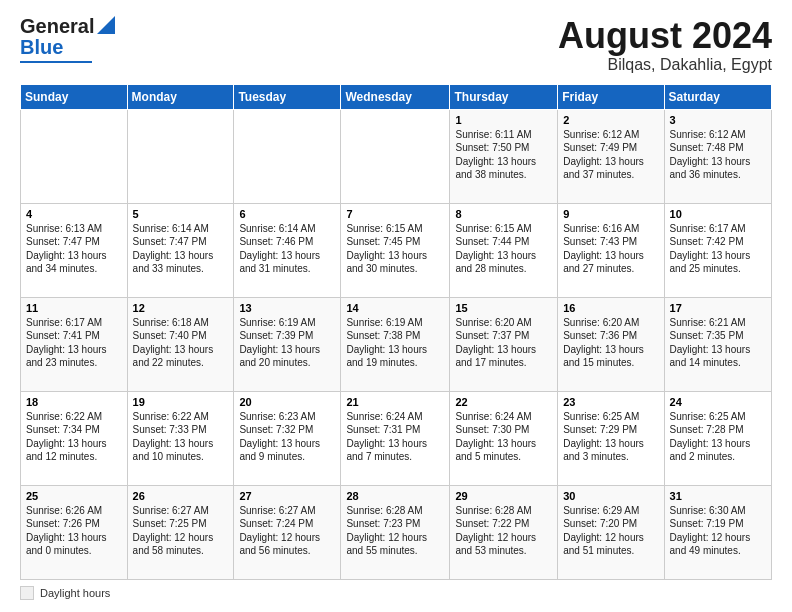  I want to click on day-number: 31, so click(718, 496).